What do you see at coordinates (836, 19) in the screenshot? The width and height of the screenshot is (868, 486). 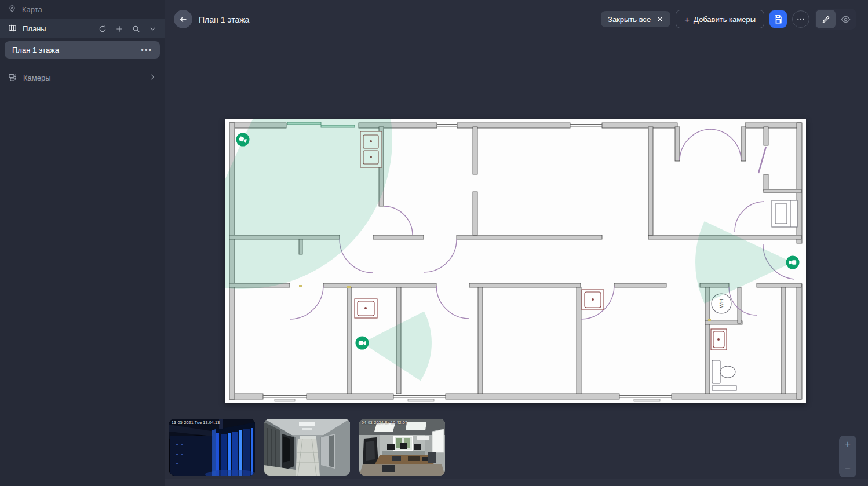 I see `mode-toggle` at bounding box center [836, 19].